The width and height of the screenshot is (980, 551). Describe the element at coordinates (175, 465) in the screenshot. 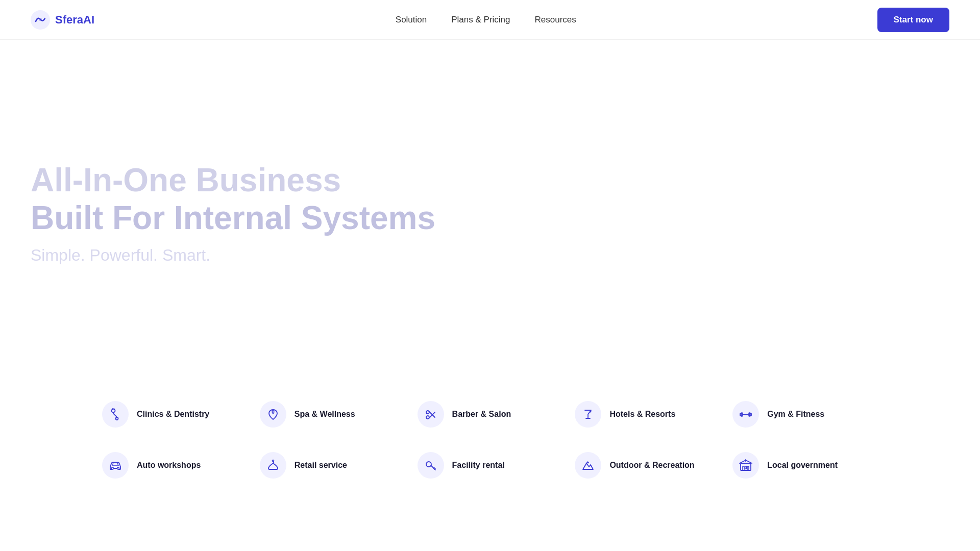

I see `category-auto: Auto workshops` at that location.